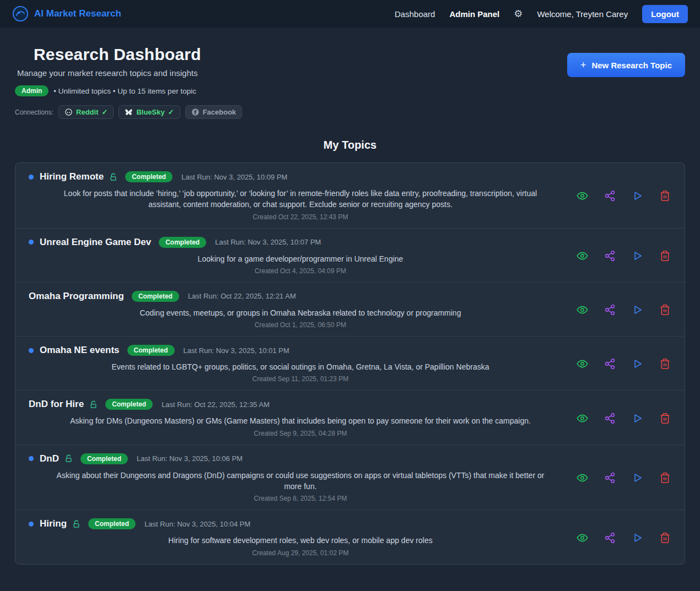 Image resolution: width=700 pixels, height=591 pixels. I want to click on header-brand: AI Market Research, so click(67, 14).